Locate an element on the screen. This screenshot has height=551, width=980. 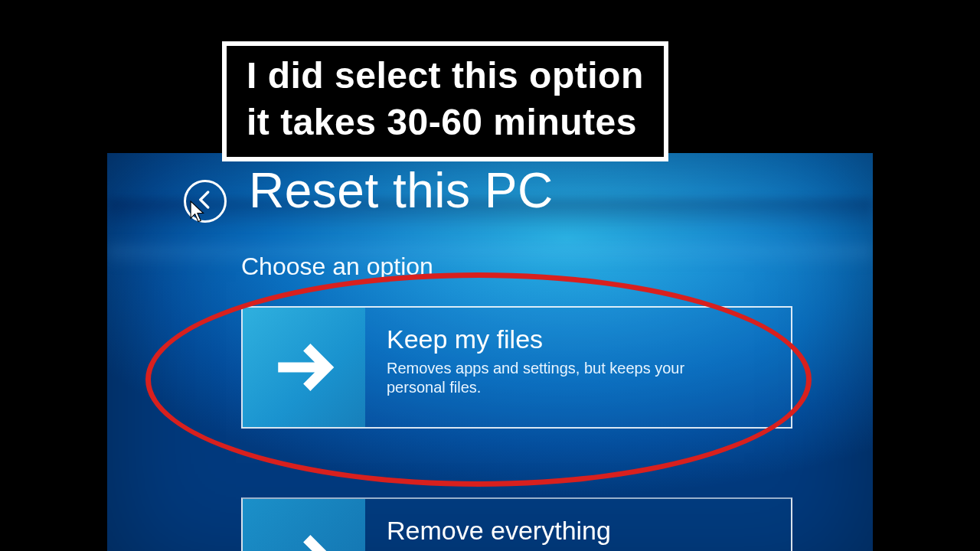
caption-line: I did select this option is located at coordinates (446, 75).